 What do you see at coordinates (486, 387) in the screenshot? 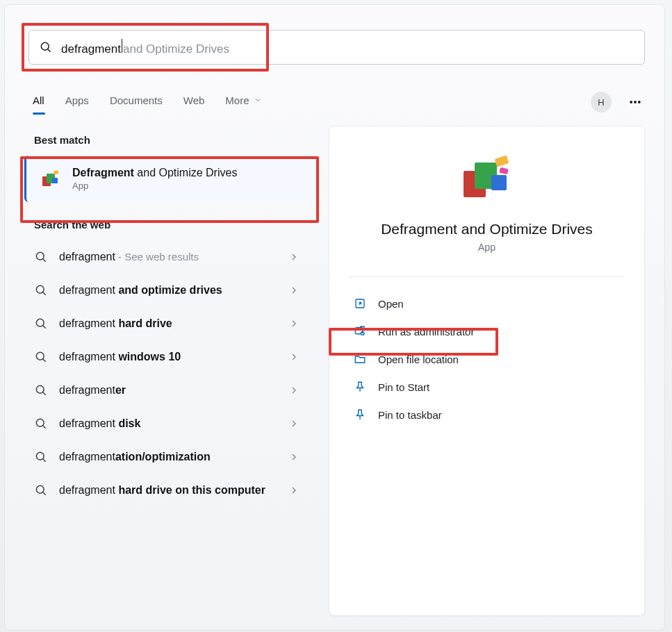
I see `action-pin-start: Pin to Start` at bounding box center [486, 387].